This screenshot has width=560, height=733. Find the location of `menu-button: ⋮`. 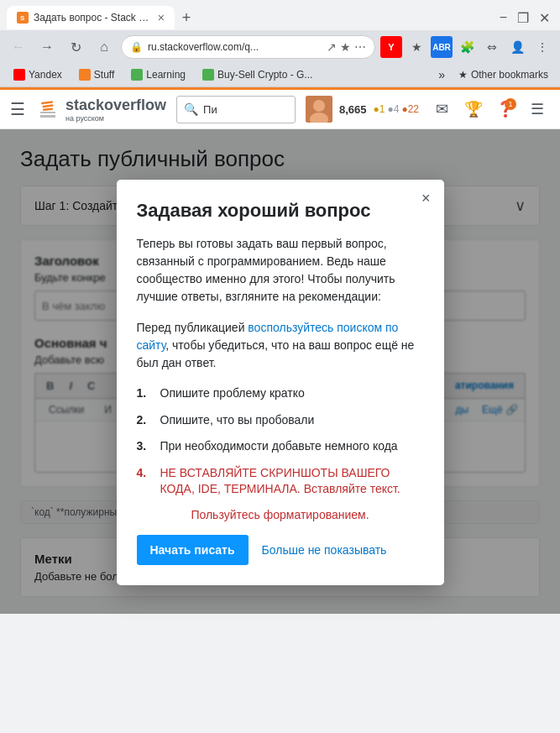

menu-button: ⋮ is located at coordinates (542, 47).